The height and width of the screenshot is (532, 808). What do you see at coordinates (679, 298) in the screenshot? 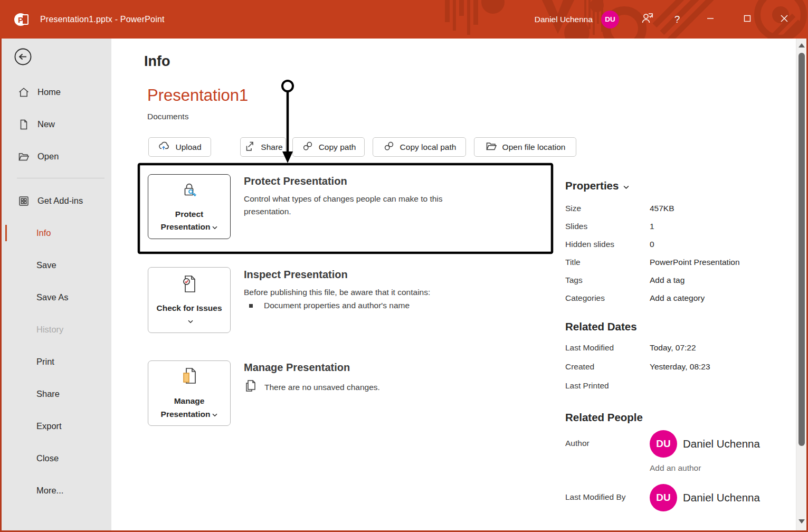
I see `property-row: Categories Add a category` at bounding box center [679, 298].